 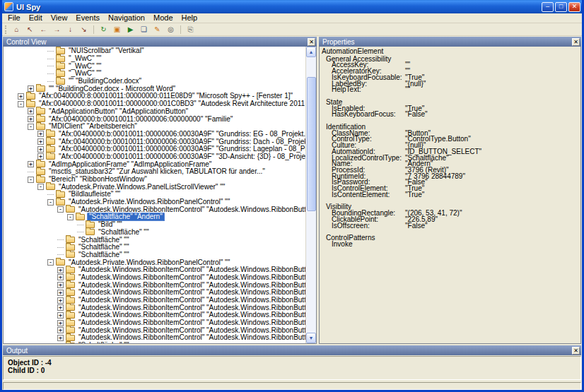 What do you see at coordinates (144, 30) in the screenshot?
I see `window-icon: ❏` at bounding box center [144, 30].